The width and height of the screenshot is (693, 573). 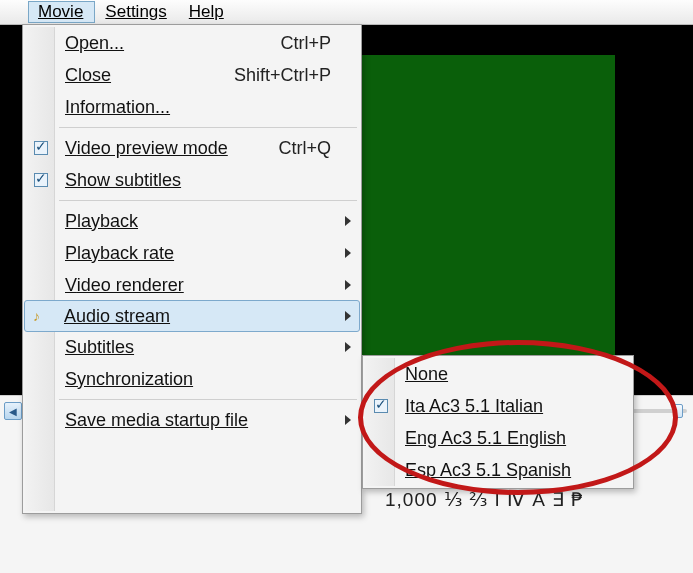 I want to click on menu-item-save-media-startup-file: Save media startup file, so click(x=192, y=420).